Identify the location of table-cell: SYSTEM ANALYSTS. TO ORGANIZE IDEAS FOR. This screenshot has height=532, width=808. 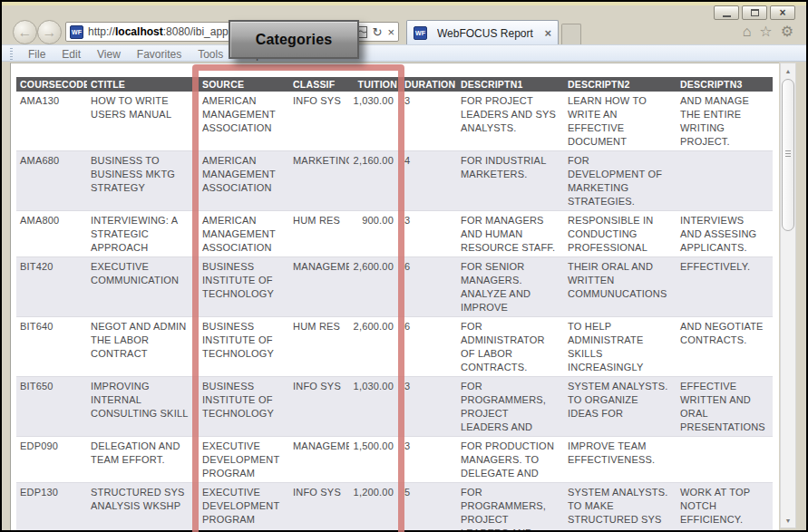
(620, 407).